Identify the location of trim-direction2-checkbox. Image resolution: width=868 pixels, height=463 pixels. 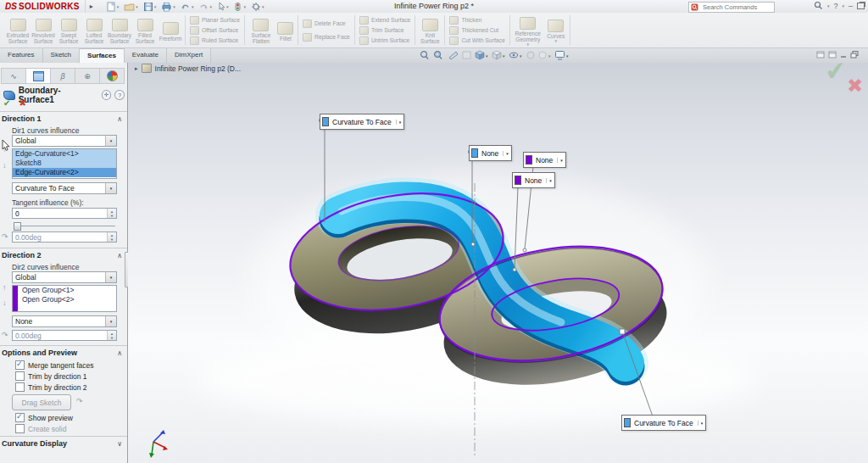
(20, 387).